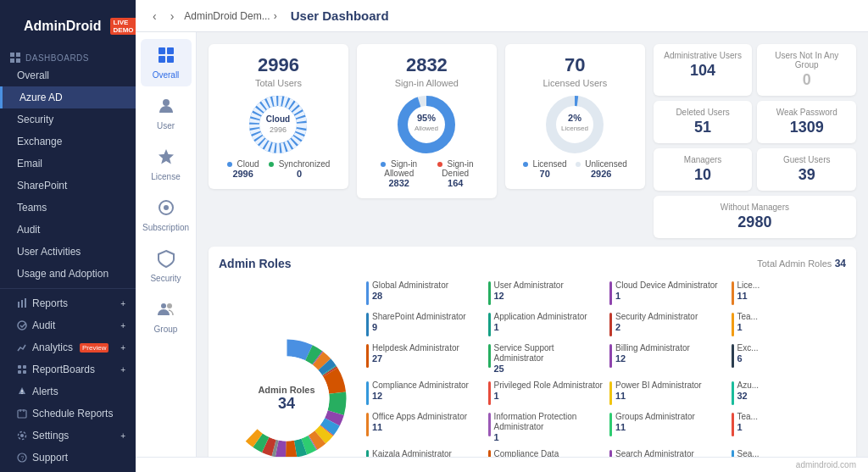 This screenshot has width=868, height=472. What do you see at coordinates (610, 356) in the screenshot?
I see `role-color-billing` at bounding box center [610, 356].